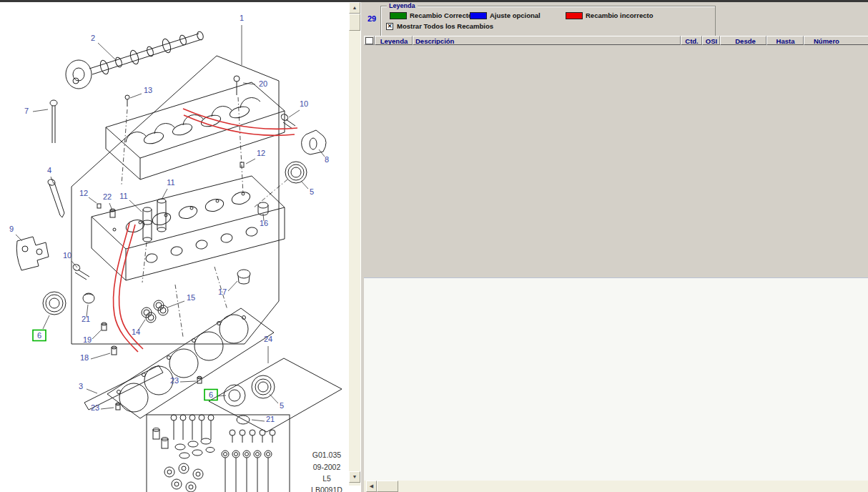  I want to click on diagram-callout-14: 14, so click(136, 332).